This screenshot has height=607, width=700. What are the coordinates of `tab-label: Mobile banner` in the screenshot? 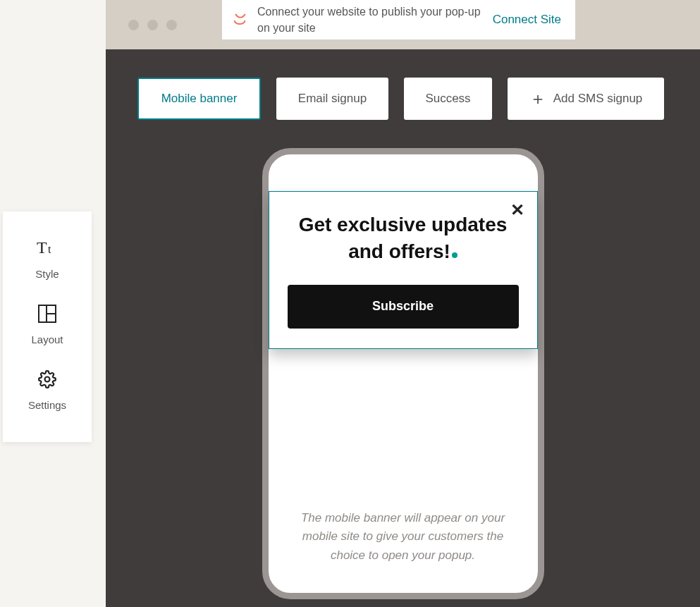 It's located at (199, 99).